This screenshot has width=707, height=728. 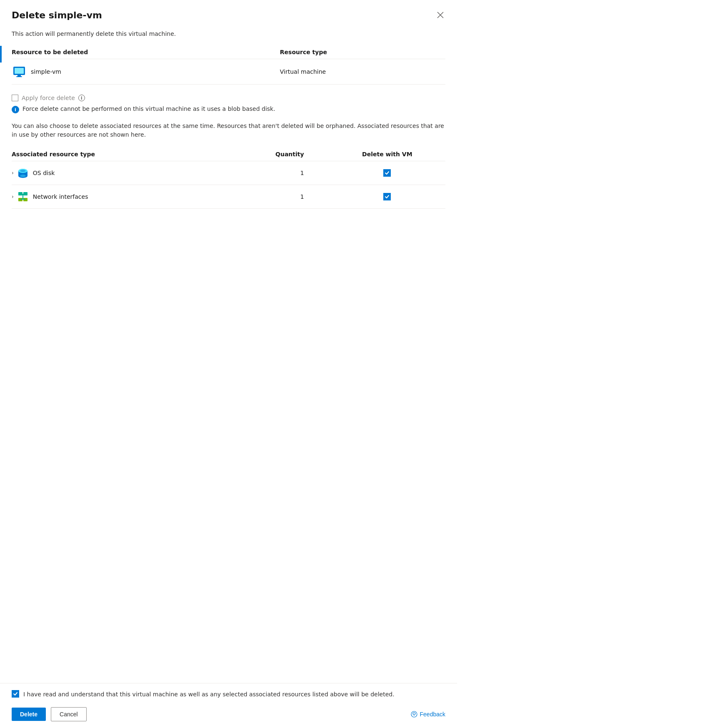 I want to click on network-row-name: ›, so click(x=108, y=197).